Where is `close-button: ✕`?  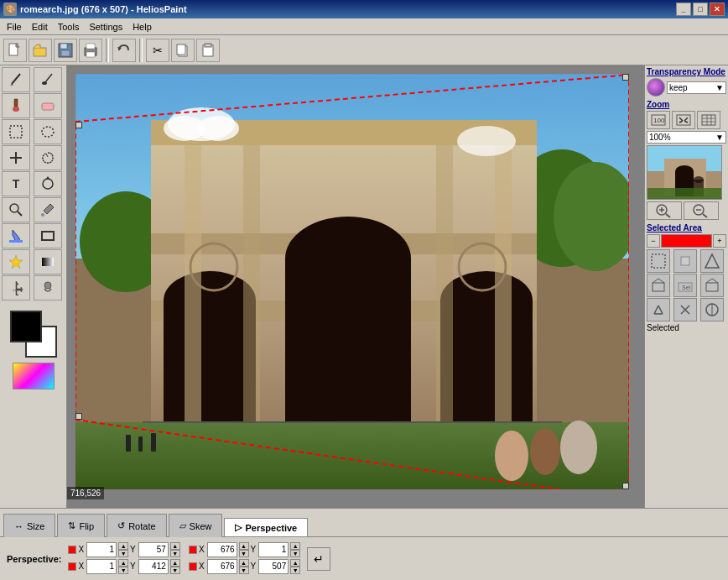
close-button: ✕ is located at coordinates (717, 9).